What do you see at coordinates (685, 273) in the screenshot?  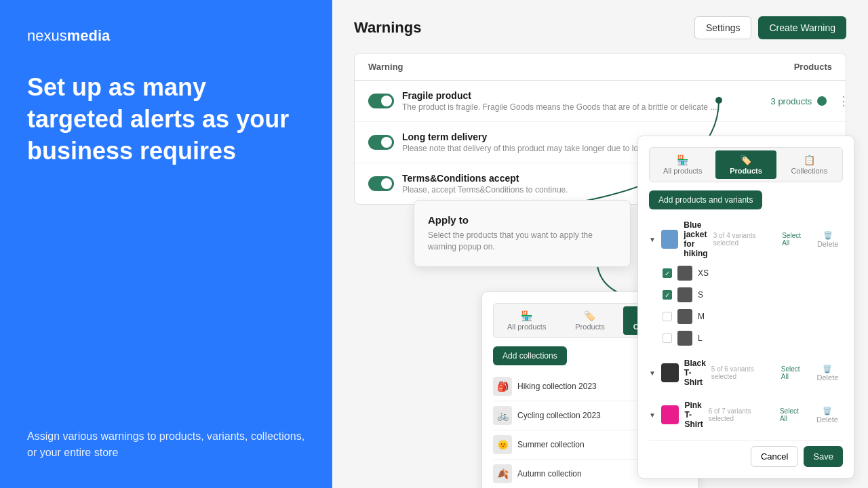 I see `variant-thumb-xs` at bounding box center [685, 273].